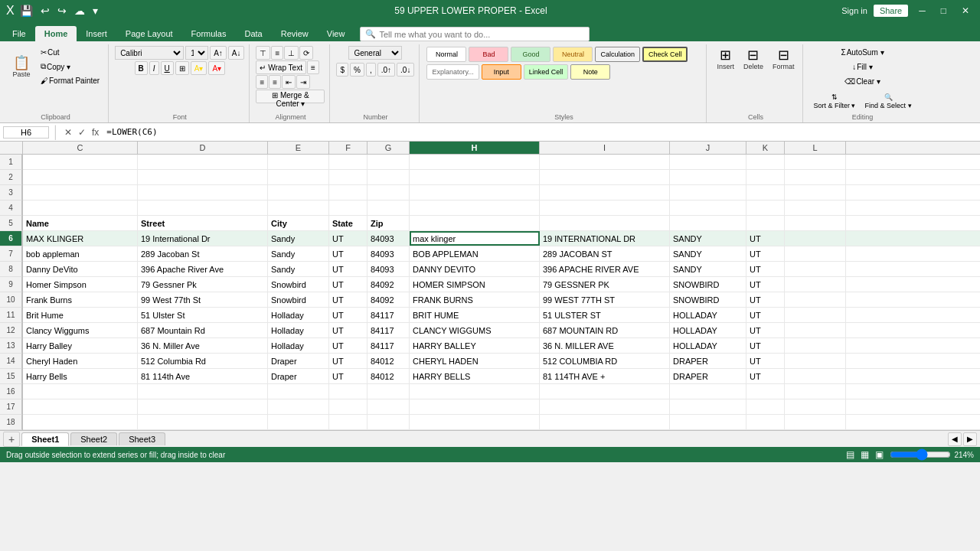 The width and height of the screenshot is (980, 551). I want to click on cell-c4, so click(80, 208).